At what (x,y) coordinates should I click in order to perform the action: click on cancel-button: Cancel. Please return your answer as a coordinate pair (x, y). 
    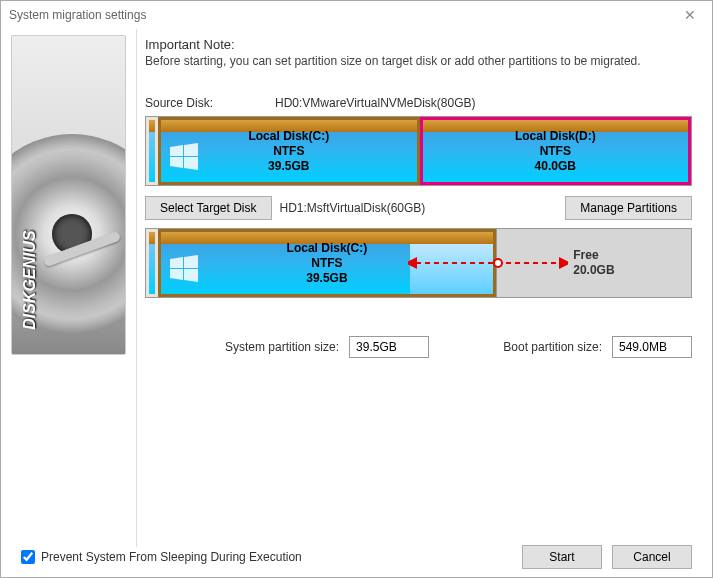
    Looking at the image, I should click on (652, 557).